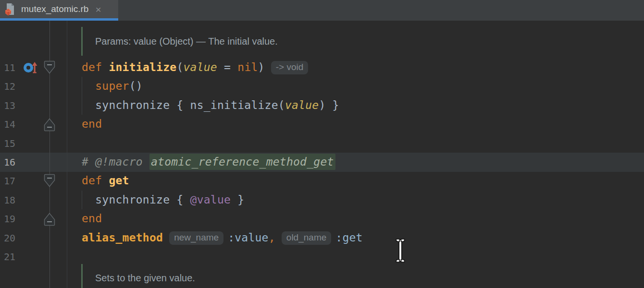 The height and width of the screenshot is (288, 644). I want to click on code-line-18: synchronize { @value }, so click(163, 200).